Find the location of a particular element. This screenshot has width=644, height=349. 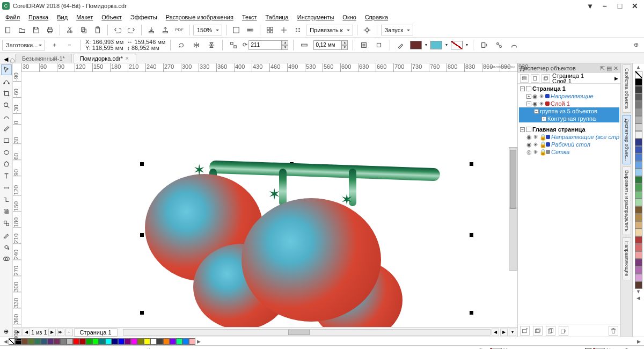

rectangle-tool is located at coordinates (6, 141).